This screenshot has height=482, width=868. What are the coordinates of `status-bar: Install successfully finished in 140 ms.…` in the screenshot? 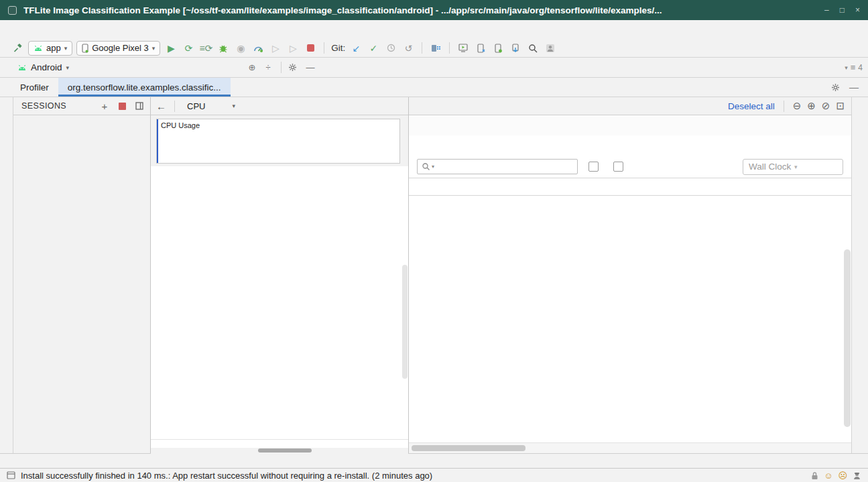 It's located at (434, 475).